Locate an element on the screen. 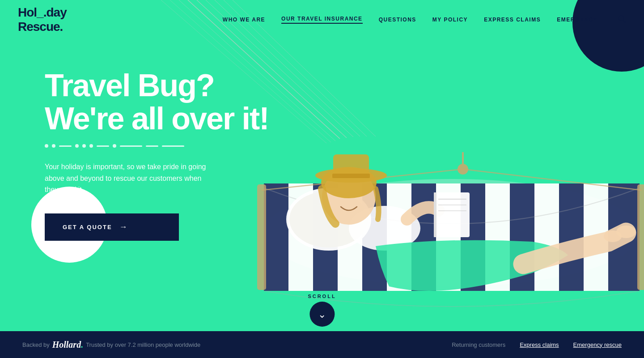  arrow-icon: → is located at coordinates (124, 227).